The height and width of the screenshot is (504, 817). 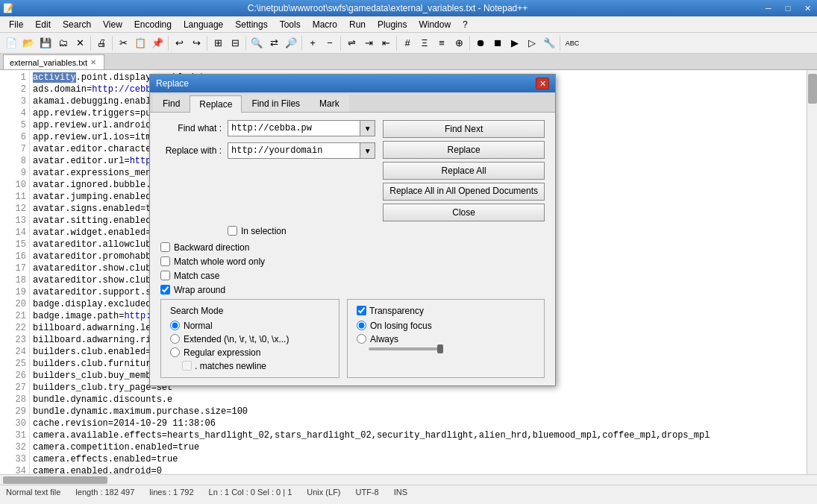 What do you see at coordinates (464, 212) in the screenshot?
I see `close-button: Close` at bounding box center [464, 212].